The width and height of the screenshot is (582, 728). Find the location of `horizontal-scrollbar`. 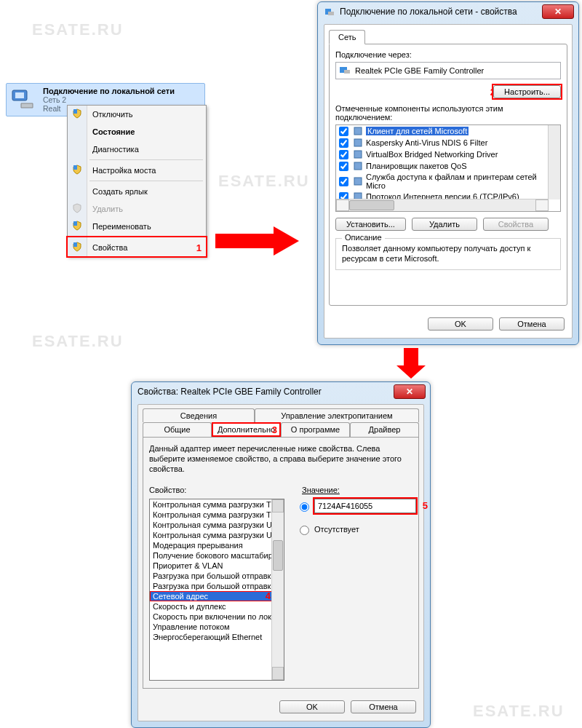

horizontal-scrollbar is located at coordinates (442, 205).